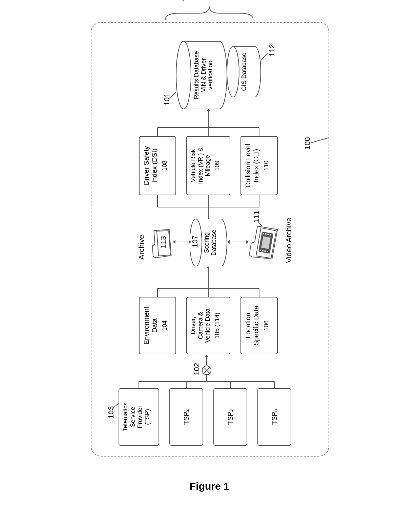 Image resolution: width=420 pixels, height=532 pixels. What do you see at coordinates (193, 326) in the screenshot?
I see `drv-l1: Driver,` at bounding box center [193, 326].